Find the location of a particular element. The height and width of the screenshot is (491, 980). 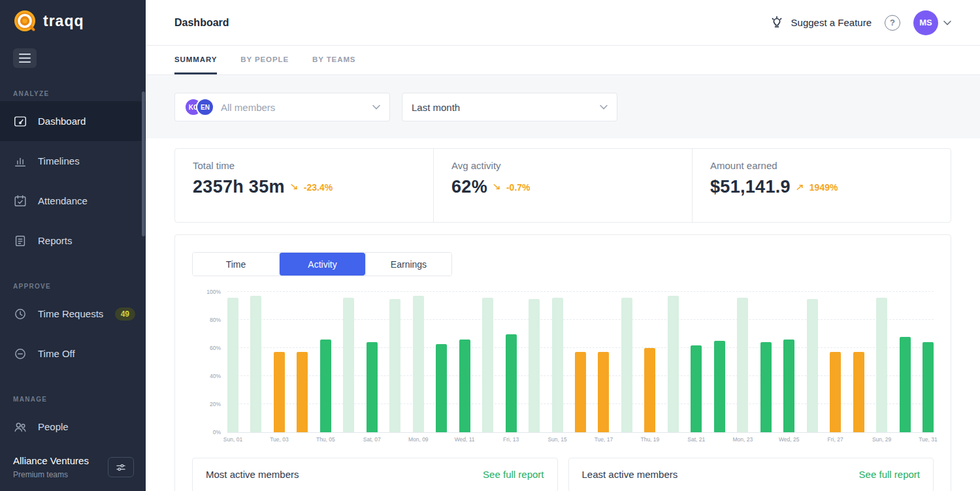

tab-by-teams: BY TEAMS is located at coordinates (334, 60).